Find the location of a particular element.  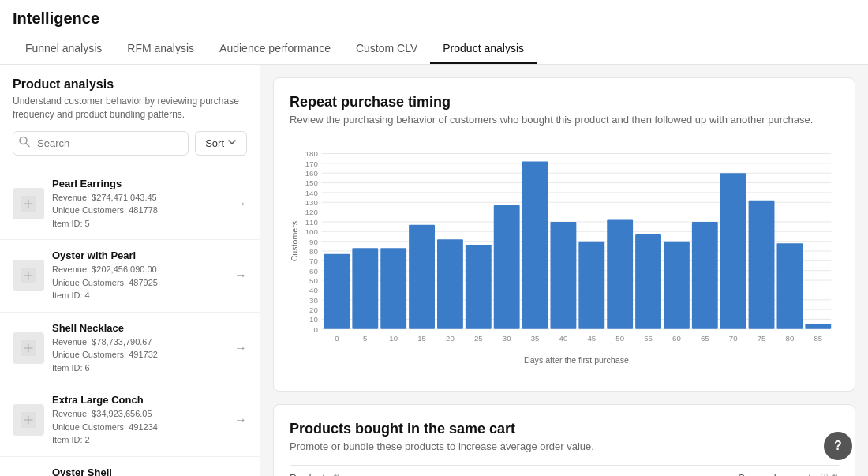

svg-text: 45 is located at coordinates (592, 338).